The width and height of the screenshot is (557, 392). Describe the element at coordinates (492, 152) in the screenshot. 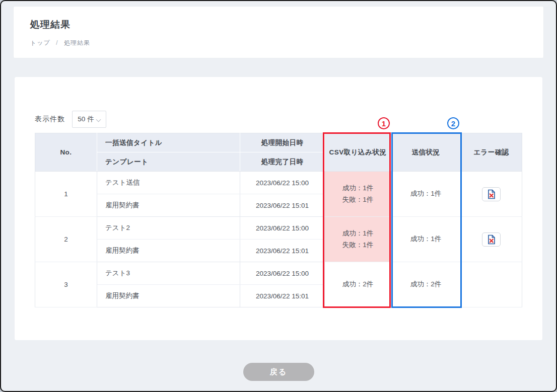

I see `col-header-error: エラー確認` at that location.